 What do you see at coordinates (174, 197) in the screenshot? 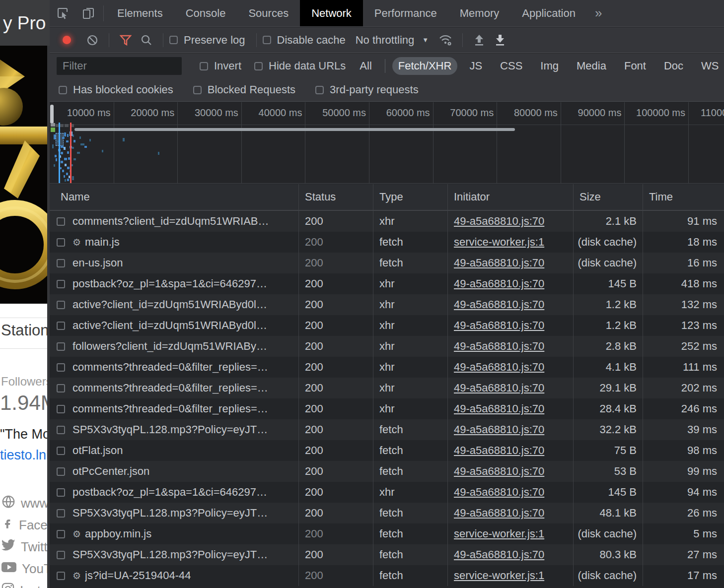
I see `column-header-name: Name` at bounding box center [174, 197].